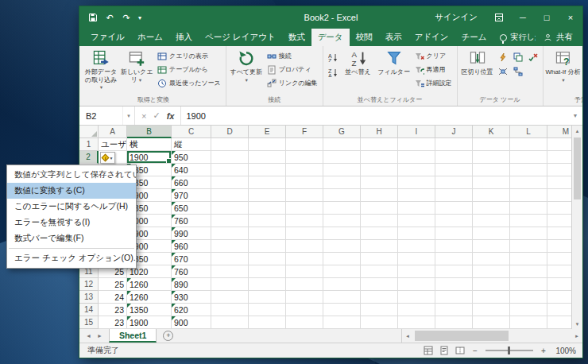 The width and height of the screenshot is (588, 364). What do you see at coordinates (408, 335) in the screenshot?
I see `scroll-left-button: ◄` at bounding box center [408, 335].